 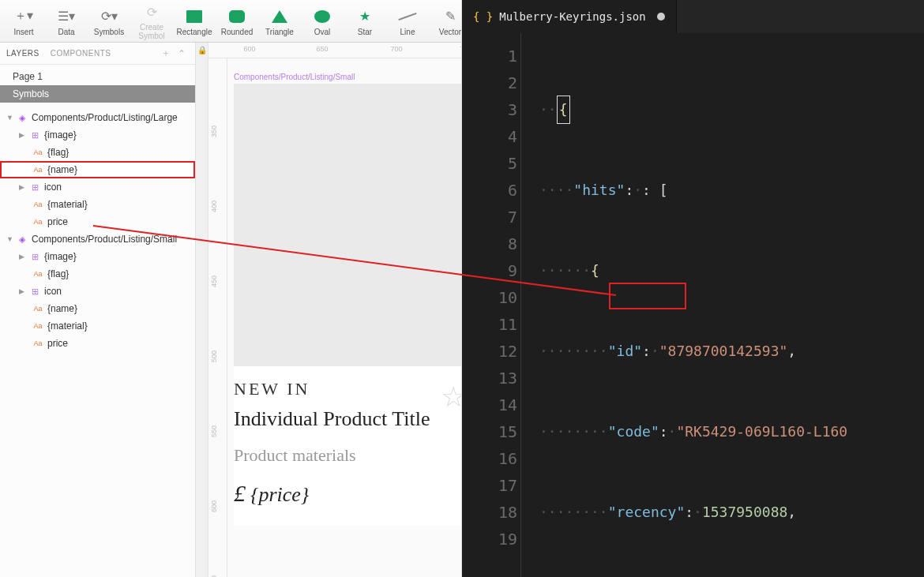 What do you see at coordinates (761, 432) in the screenshot?
I see `code-token: "RK5429-069L160-L160` at bounding box center [761, 432].